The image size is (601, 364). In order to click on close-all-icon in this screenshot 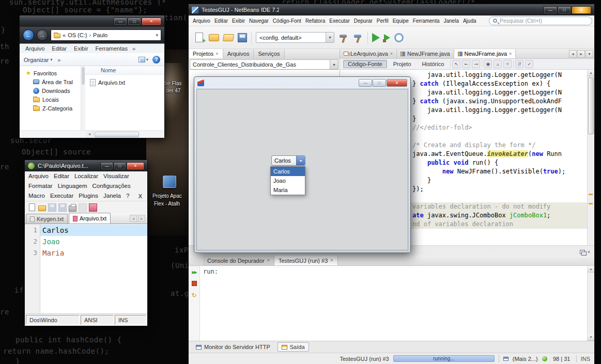, I will do `click(93, 208)`.